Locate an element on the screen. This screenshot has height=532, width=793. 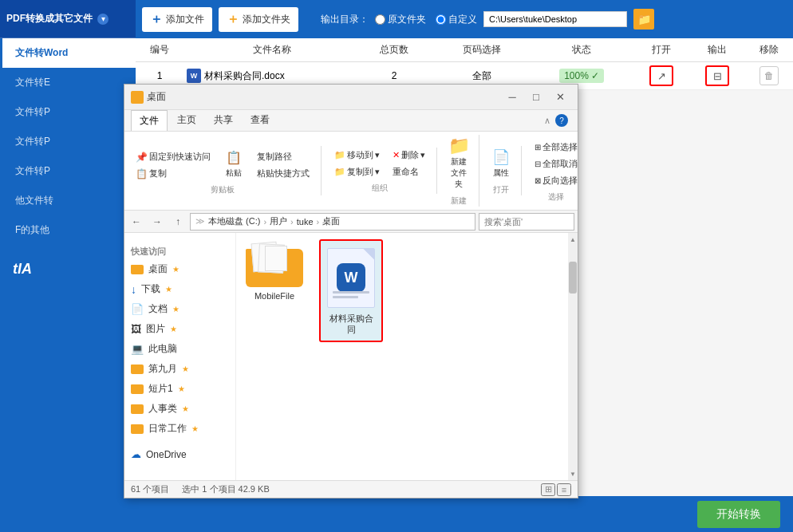
search-input is located at coordinates (527, 222).